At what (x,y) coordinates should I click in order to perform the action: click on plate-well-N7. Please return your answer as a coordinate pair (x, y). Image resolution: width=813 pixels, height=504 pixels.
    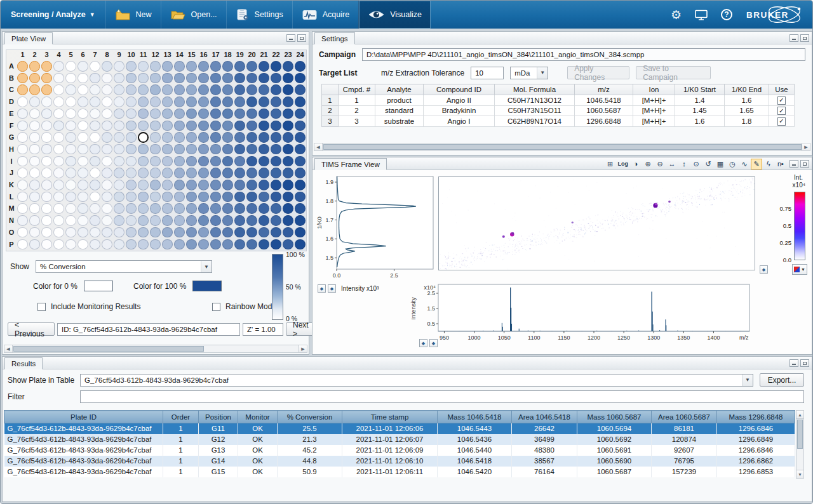
    Looking at the image, I should click on (95, 221).